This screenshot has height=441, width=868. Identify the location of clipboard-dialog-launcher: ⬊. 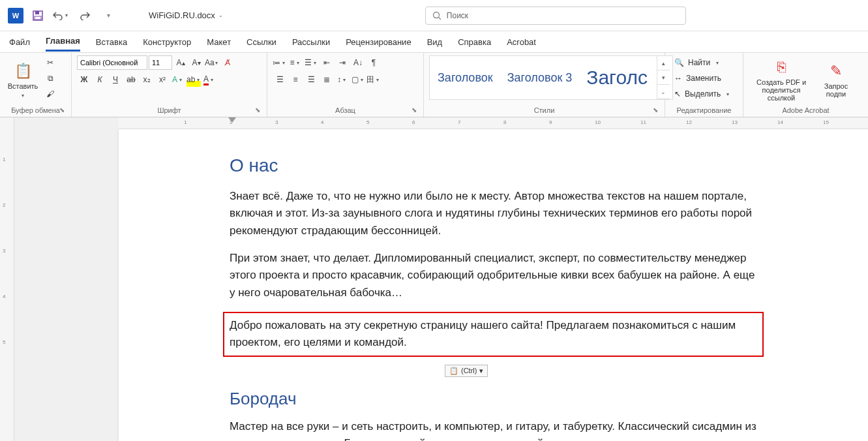
(62, 110).